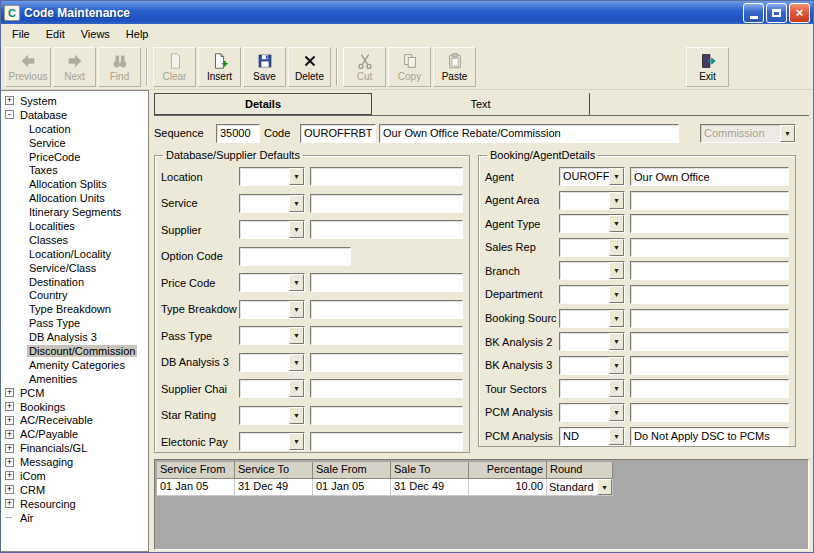  What do you see at coordinates (74, 282) in the screenshot?
I see `tree-item-destination: Destination` at bounding box center [74, 282].